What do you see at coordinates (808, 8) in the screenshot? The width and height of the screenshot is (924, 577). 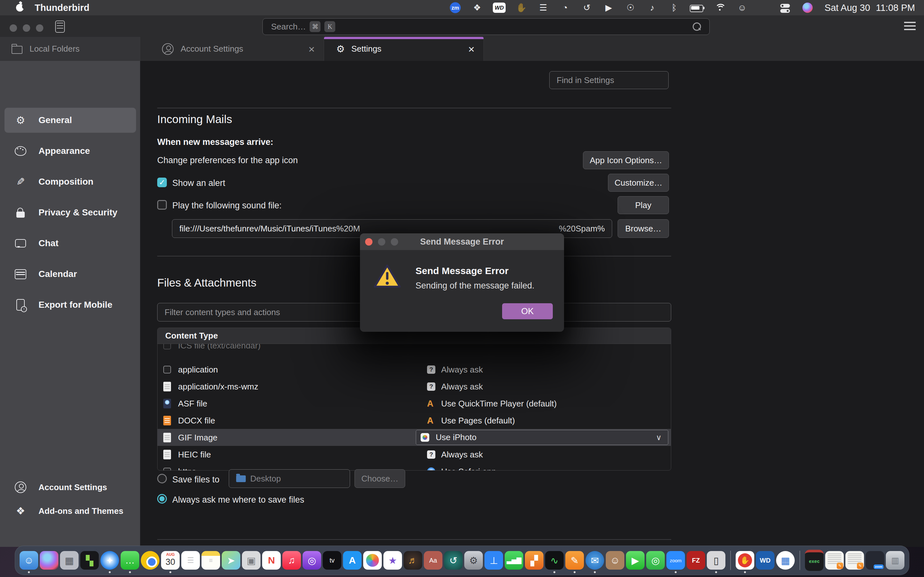 I see `siri-menu-icon` at bounding box center [808, 8].